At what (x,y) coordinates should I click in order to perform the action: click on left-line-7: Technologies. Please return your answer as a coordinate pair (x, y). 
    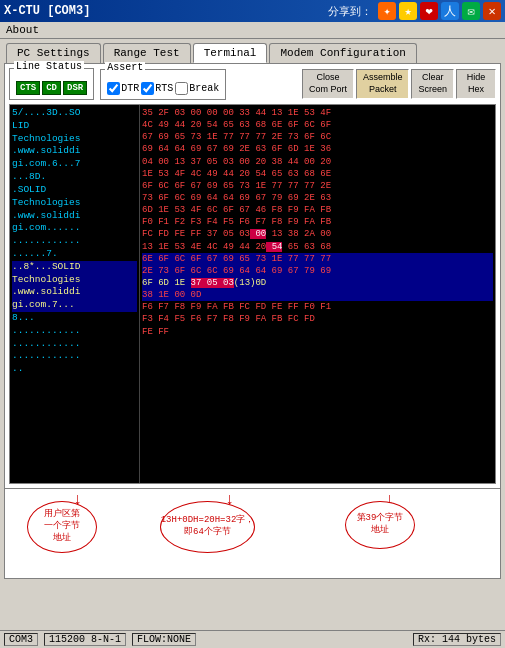
    Looking at the image, I should click on (74, 204).